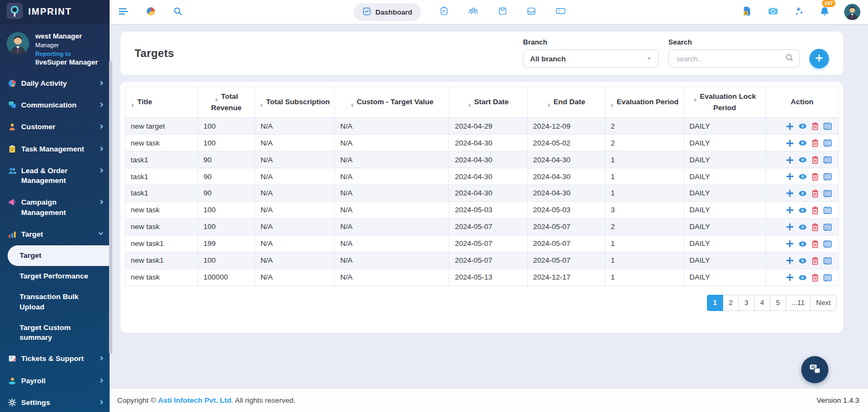  I want to click on nav-orders-button, so click(502, 12).